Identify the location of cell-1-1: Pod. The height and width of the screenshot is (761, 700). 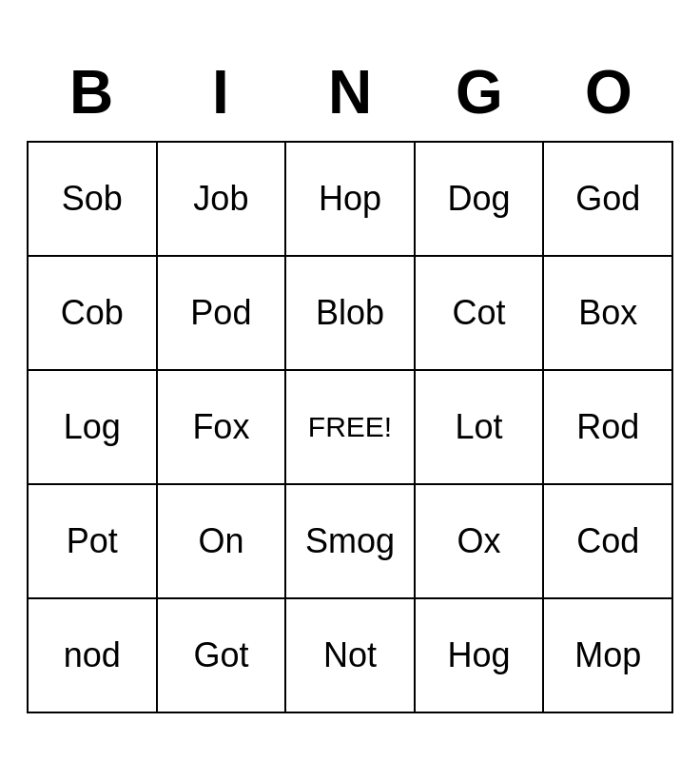
(223, 314).